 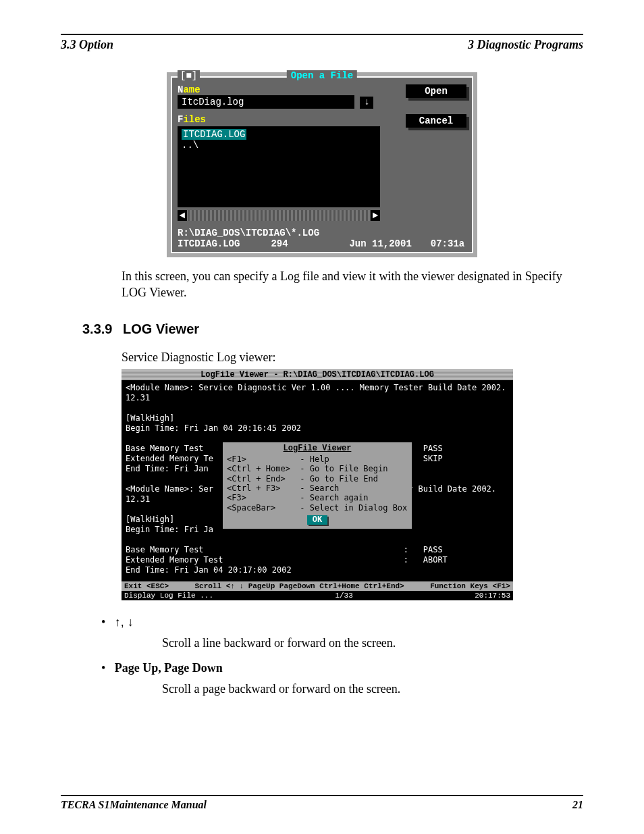 What do you see at coordinates (322, 34) in the screenshot?
I see `top-rule` at bounding box center [322, 34].